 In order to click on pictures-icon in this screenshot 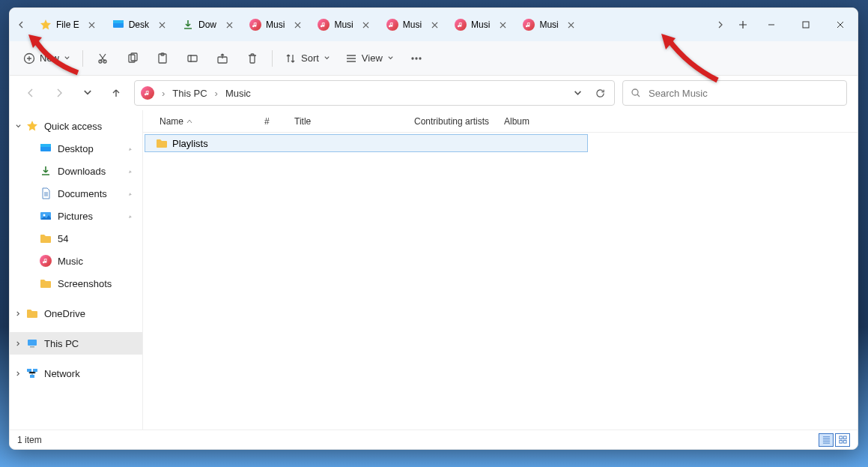, I will do `click(46, 216)`.